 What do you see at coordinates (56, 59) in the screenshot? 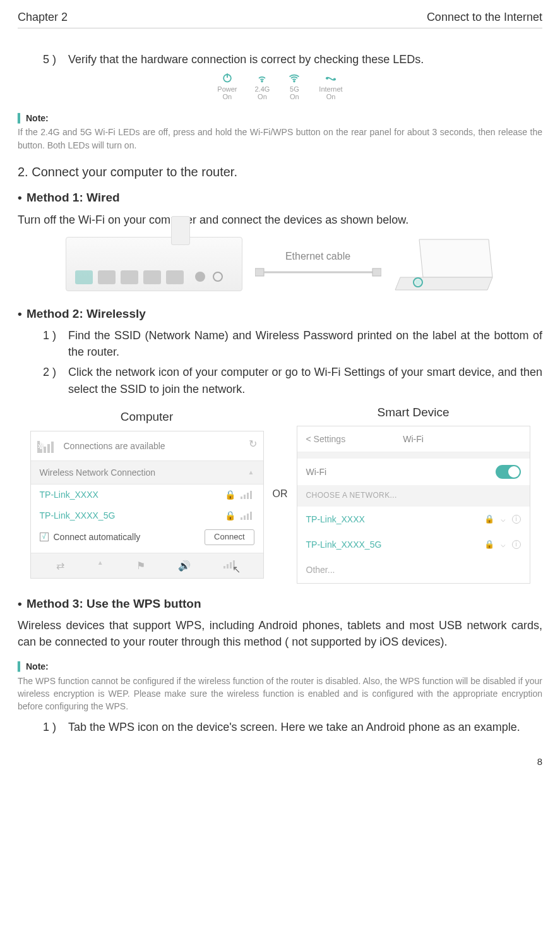
I see `step-number: 5 )` at bounding box center [56, 59].